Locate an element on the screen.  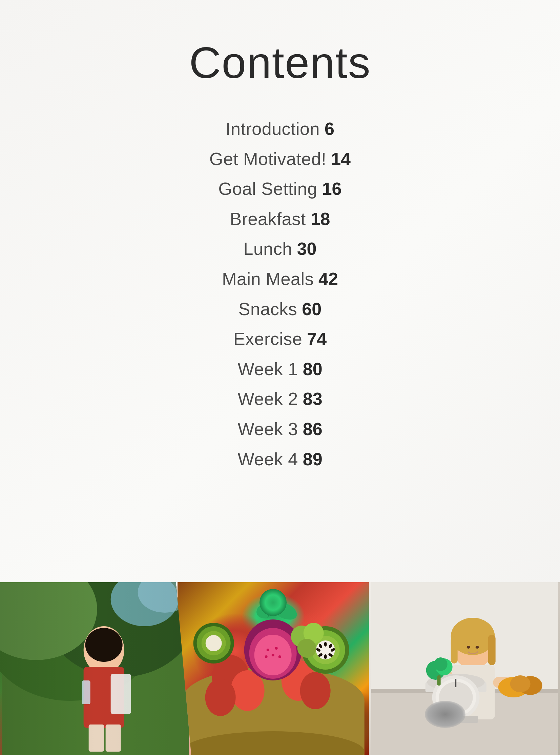
toc-label: Snacks is located at coordinates (268, 309).